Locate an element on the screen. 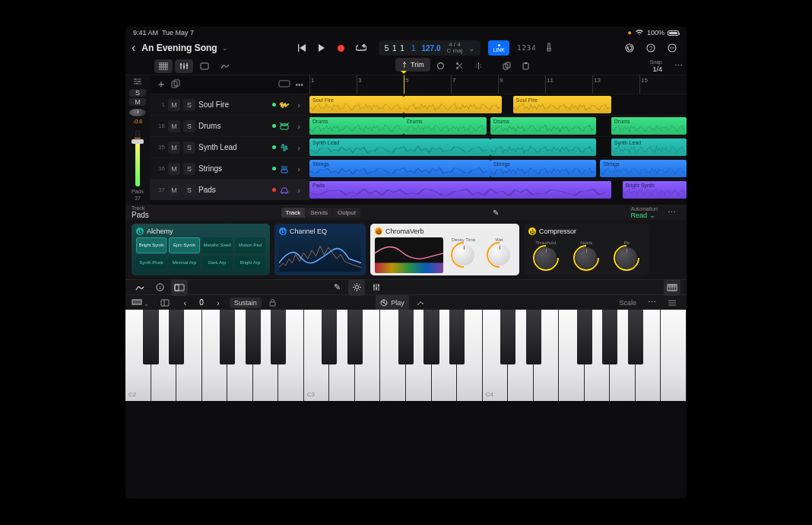 This screenshot has height=525, width=812. track-header: 35 M S Synth Lead › is located at coordinates (230, 148).